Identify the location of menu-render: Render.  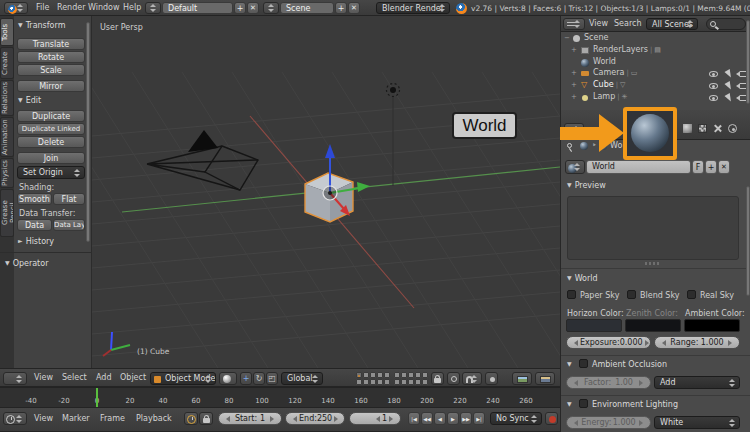
(71, 8).